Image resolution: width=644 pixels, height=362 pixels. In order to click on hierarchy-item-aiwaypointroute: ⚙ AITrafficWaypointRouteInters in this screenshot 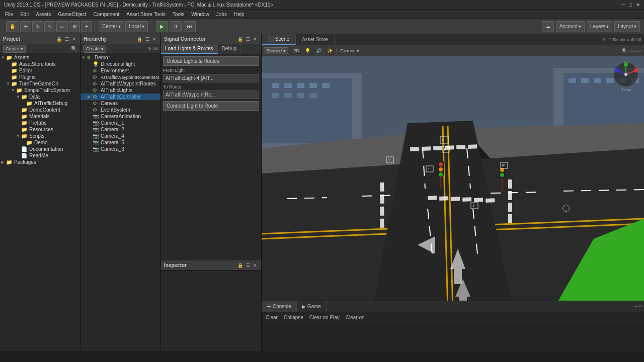, I will do `click(121, 77)`.